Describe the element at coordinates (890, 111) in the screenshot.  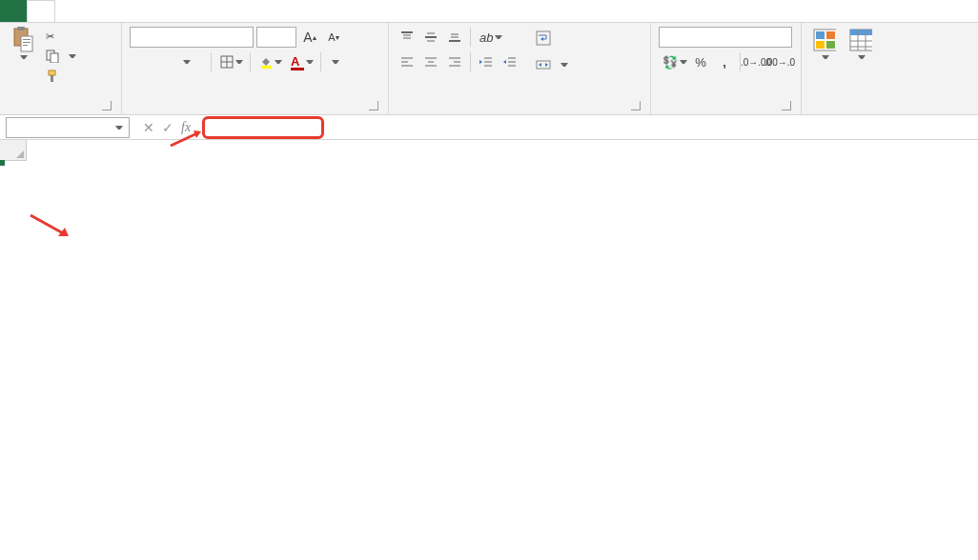
I see `group-label-styles` at that location.